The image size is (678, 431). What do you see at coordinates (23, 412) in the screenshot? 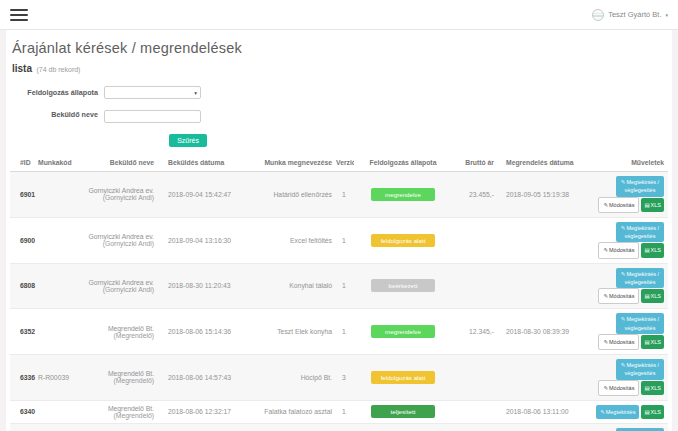
I see `cell-id: 6340` at bounding box center [23, 412].